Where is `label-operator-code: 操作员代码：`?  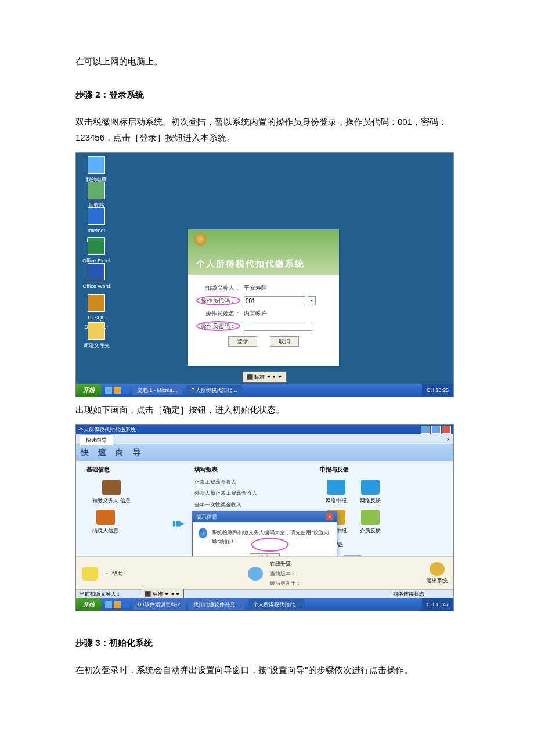 label-operator-code: 操作员代码： is located at coordinates (216, 301).